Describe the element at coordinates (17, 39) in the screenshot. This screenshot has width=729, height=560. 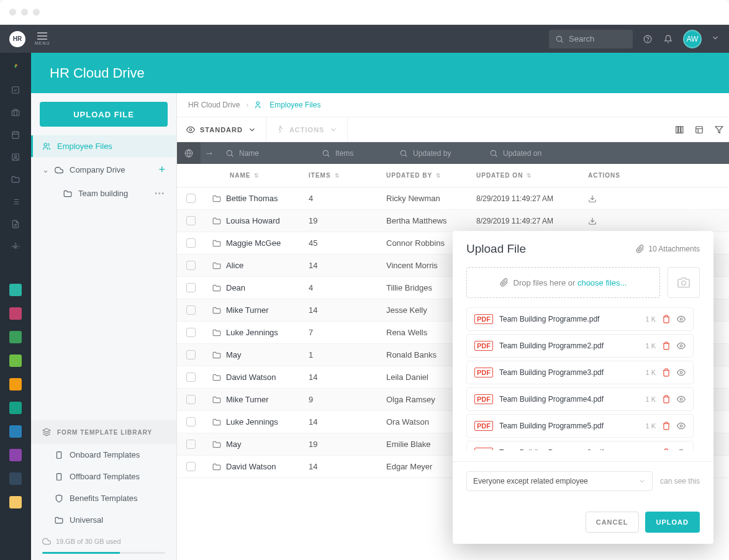
I see `hr-logo: HR` at that location.